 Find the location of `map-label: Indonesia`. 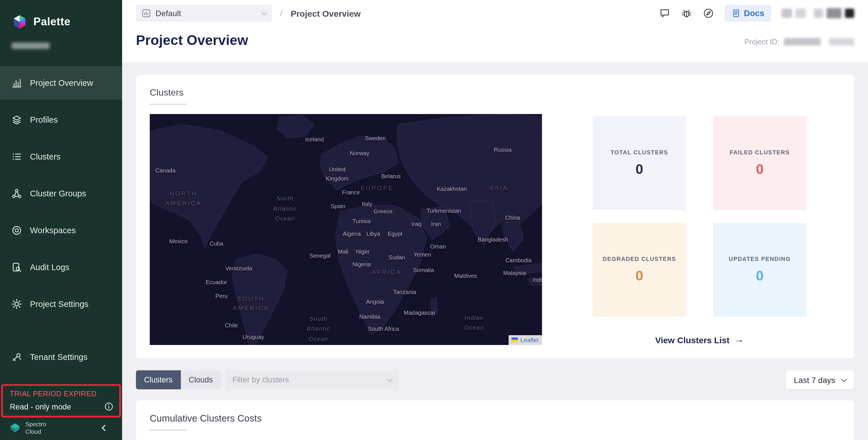

map-label: Indonesia is located at coordinates (537, 280).